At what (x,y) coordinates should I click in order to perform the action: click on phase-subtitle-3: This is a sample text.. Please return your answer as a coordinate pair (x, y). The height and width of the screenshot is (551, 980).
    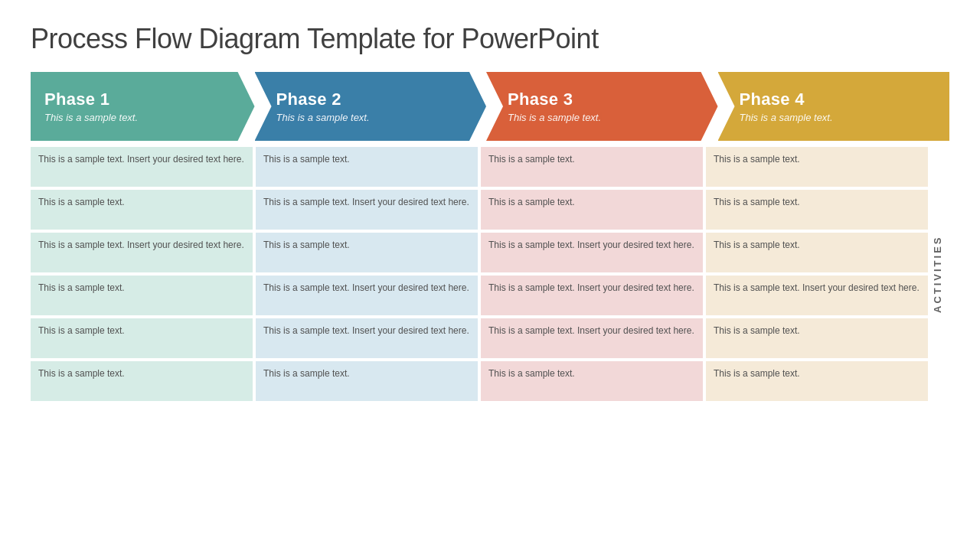
    Looking at the image, I should click on (605, 118).